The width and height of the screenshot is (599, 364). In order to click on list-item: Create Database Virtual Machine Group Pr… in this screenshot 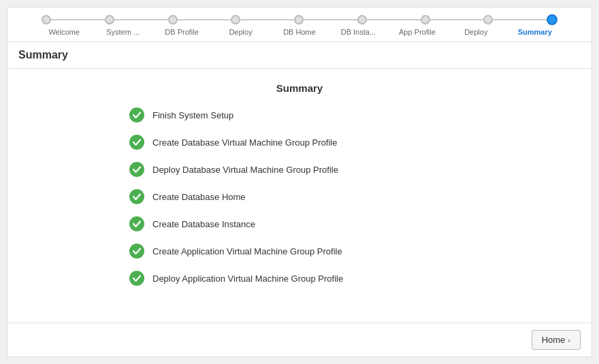, I will do `click(300, 142)`.